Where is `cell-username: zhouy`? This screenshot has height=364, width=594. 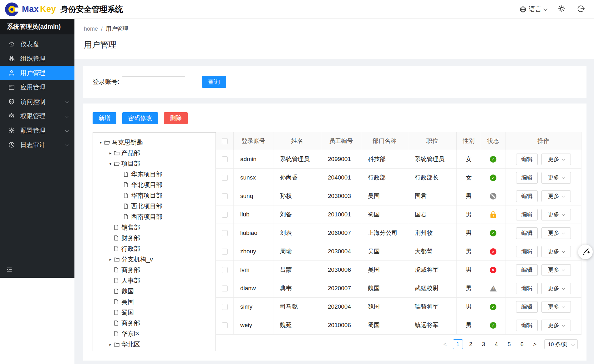 cell-username: zhouy is located at coordinates (253, 251).